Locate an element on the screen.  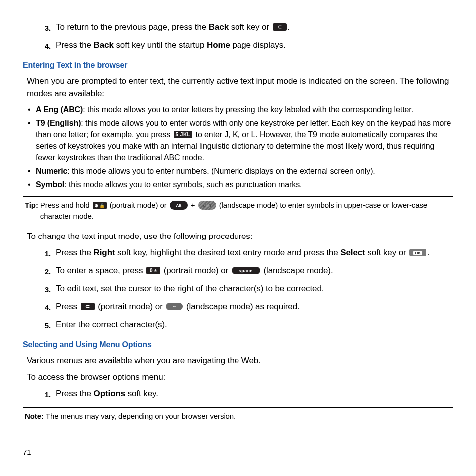
bullet-symbol: • Symbol: this mode allows you to enter … is located at coordinates (240, 185).